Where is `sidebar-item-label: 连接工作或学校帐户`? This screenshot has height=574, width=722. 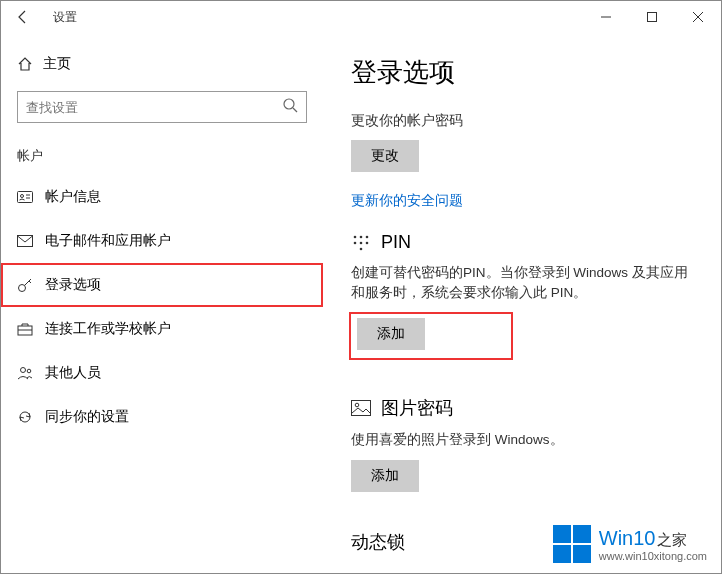 sidebar-item-label: 连接工作或学校帐户 is located at coordinates (108, 329).